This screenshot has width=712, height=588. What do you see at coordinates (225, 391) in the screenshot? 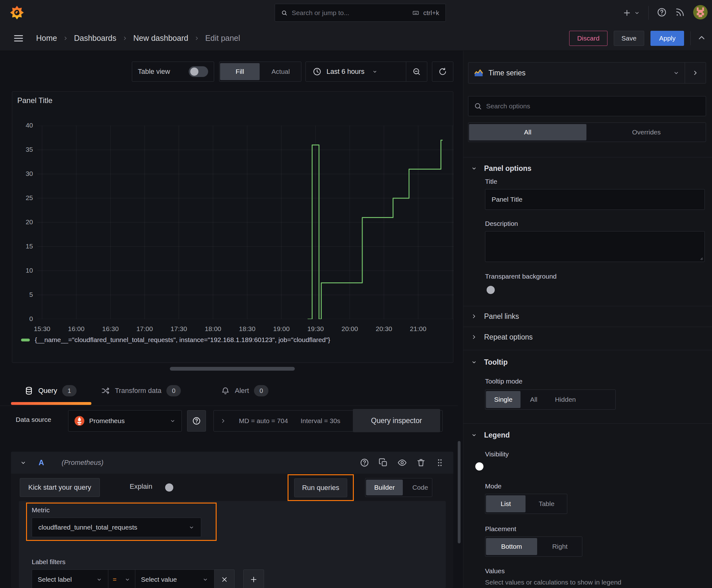
I see `bell-icon` at bounding box center [225, 391].